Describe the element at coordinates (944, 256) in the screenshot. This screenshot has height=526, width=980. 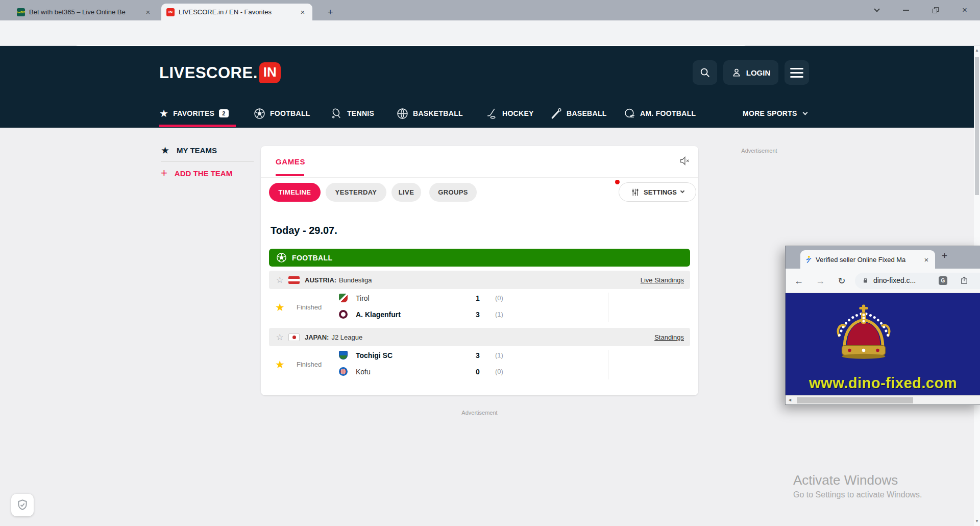
I see `popup-new-tab-button: +` at that location.